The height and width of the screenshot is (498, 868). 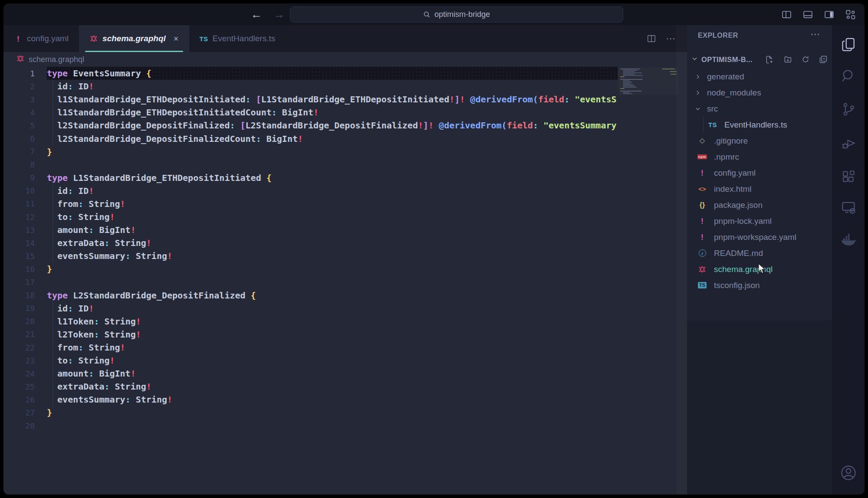 What do you see at coordinates (760, 189) in the screenshot?
I see `tree-file-index.html: <>index.html` at bounding box center [760, 189].